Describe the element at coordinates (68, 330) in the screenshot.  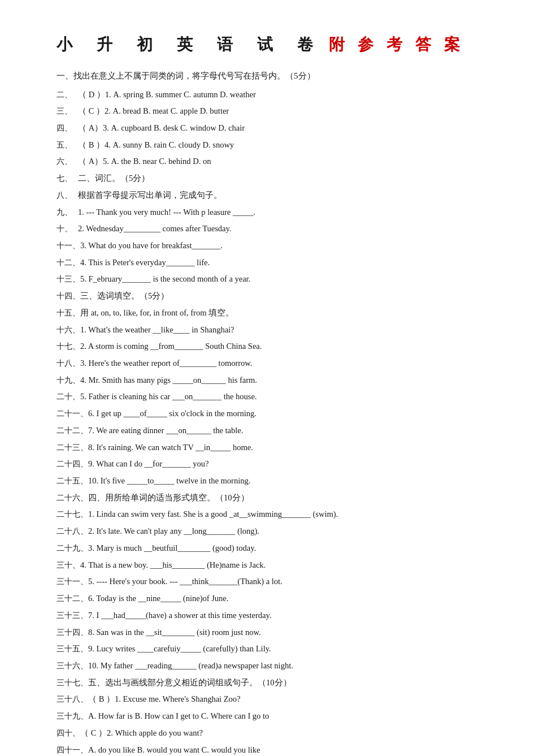
I see `item-number: 十六、` at that location.